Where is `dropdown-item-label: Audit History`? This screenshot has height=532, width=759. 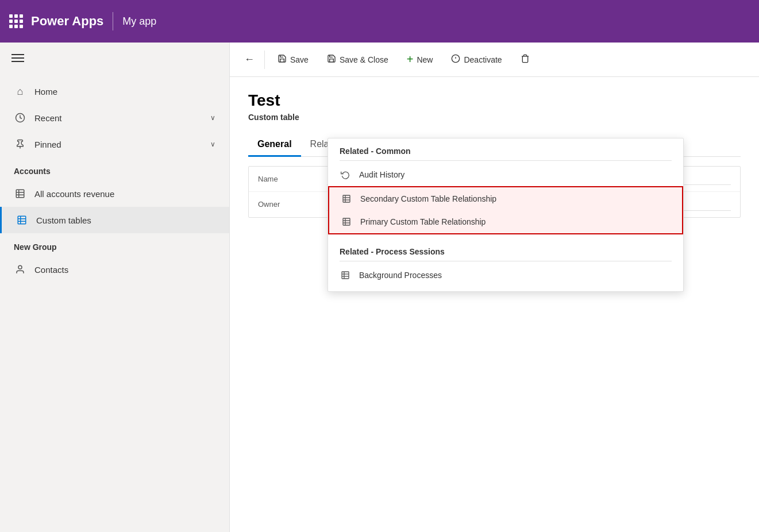
dropdown-item-label: Audit History is located at coordinates (382, 175).